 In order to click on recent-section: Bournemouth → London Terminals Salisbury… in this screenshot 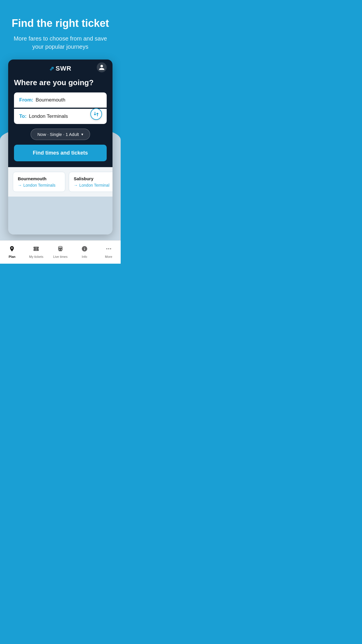, I will do `click(60, 201)`.